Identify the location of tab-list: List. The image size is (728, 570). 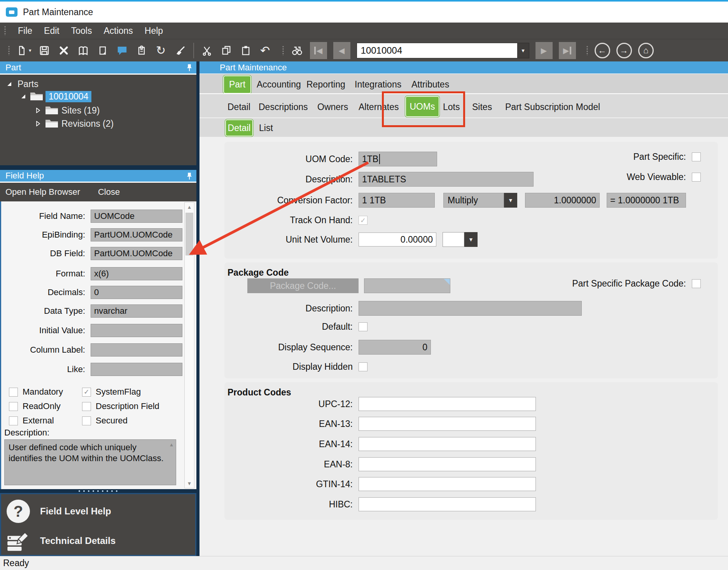
(266, 128).